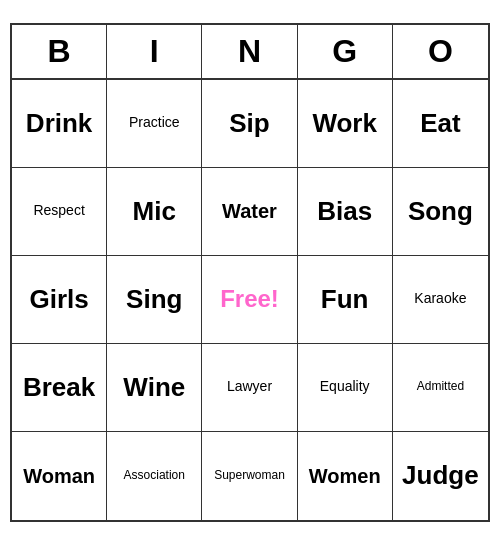 The width and height of the screenshot is (500, 544). Describe the element at coordinates (250, 476) in the screenshot. I see `cell-text: Superwoman` at that location.